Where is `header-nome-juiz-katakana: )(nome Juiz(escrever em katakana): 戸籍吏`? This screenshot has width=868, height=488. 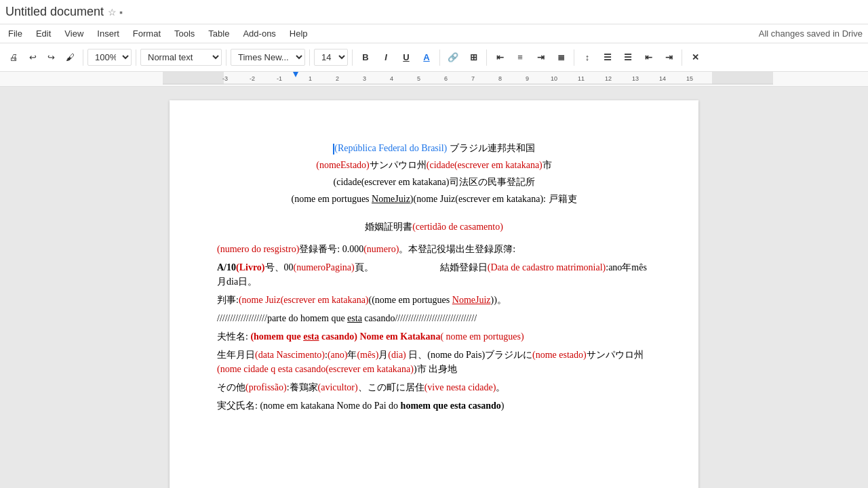 header-nome-juiz-katakana: )(nome Juiz(escrever em katakana): 戸籍吏 is located at coordinates (494, 199).